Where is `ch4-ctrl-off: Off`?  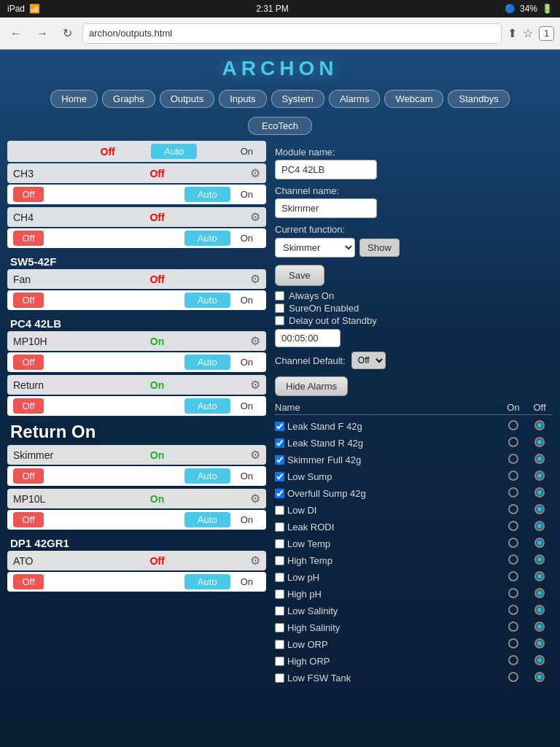
ch4-ctrl-off: Off is located at coordinates (28, 238).